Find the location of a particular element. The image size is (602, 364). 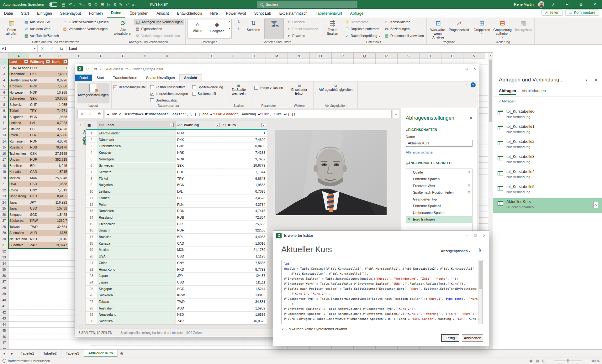

row-header-8: 8 is located at coordinates (4, 105).